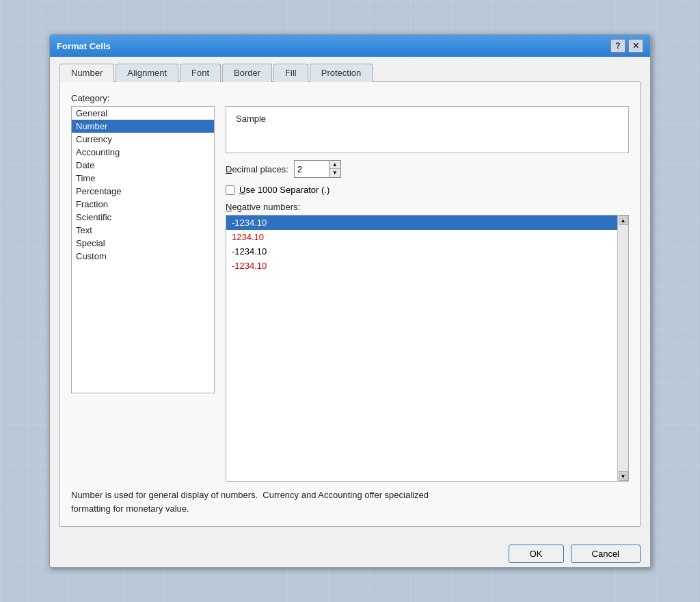 Image resolution: width=700 pixels, height=602 pixels. I want to click on separator-row: Use 1000 Separator (.), so click(427, 190).